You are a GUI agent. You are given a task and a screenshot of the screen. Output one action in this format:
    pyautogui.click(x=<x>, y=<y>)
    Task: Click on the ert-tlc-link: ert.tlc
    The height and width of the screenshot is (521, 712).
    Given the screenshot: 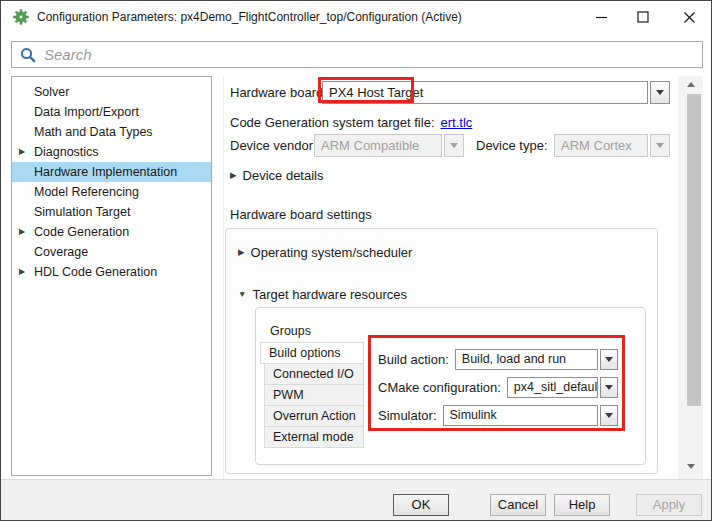 What is the action you would take?
    pyautogui.click(x=457, y=122)
    